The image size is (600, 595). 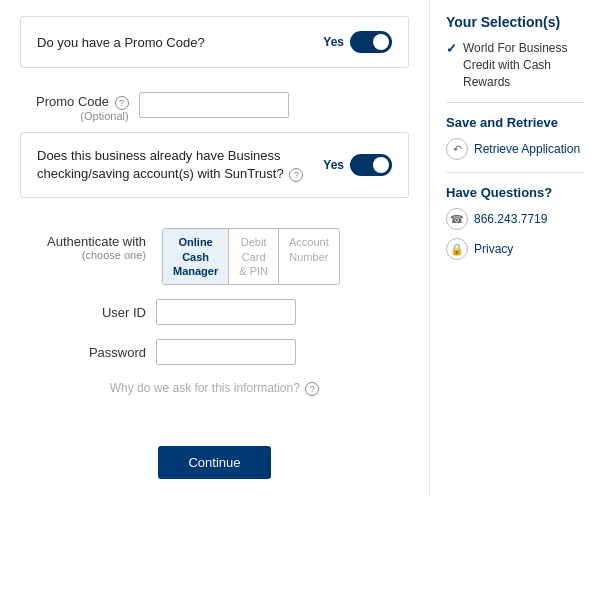 I want to click on business-toggle-container: Yes, so click(x=358, y=165).